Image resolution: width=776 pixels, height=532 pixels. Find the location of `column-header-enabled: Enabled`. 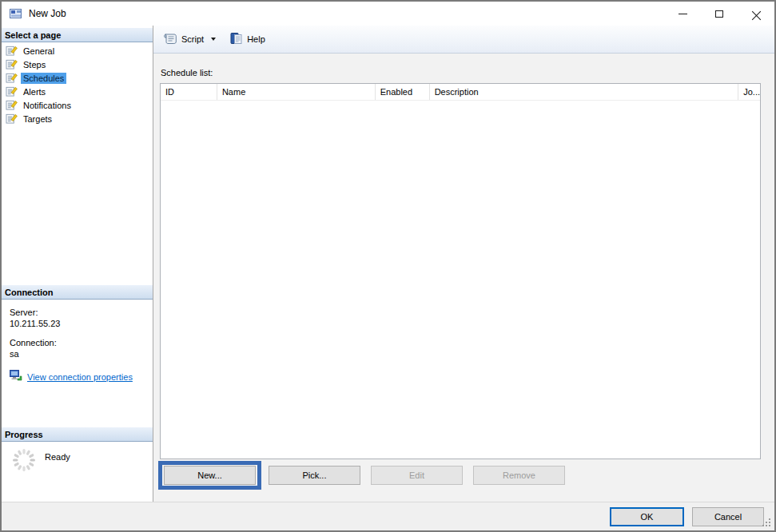

column-header-enabled: Enabled is located at coordinates (403, 92).